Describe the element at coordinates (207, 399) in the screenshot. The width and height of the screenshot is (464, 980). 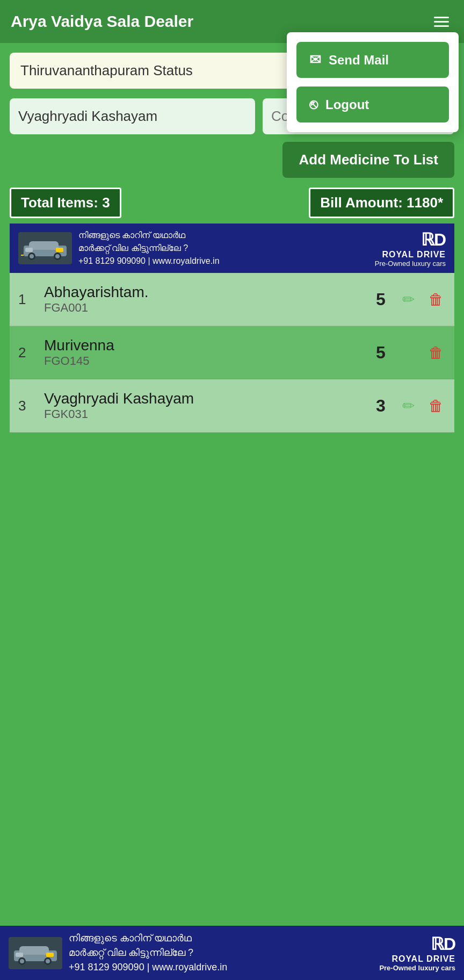
I see `item-name: Vyaghryadi Kashayam` at that location.